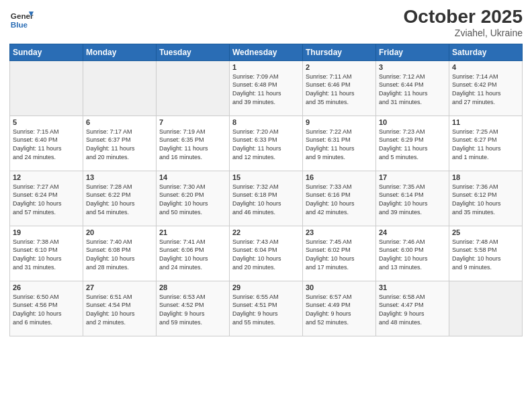  I want to click on day-number: 11, so click(486, 122).